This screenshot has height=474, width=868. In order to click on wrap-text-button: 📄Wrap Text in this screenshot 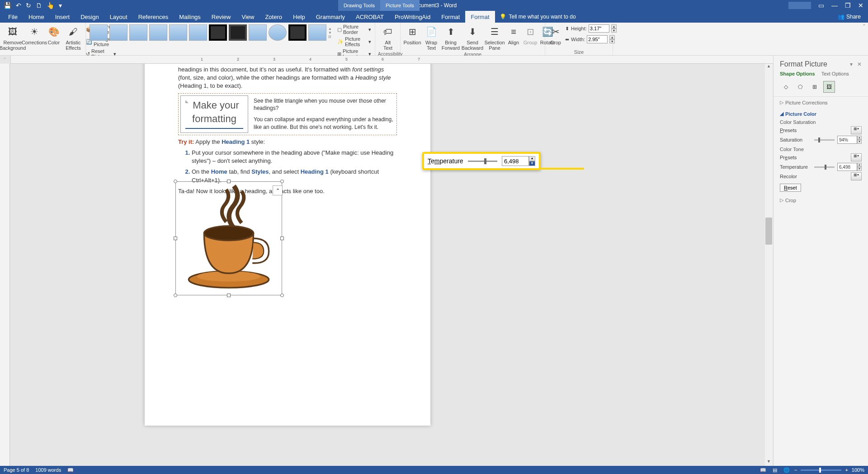, I will do `click(431, 38)`.